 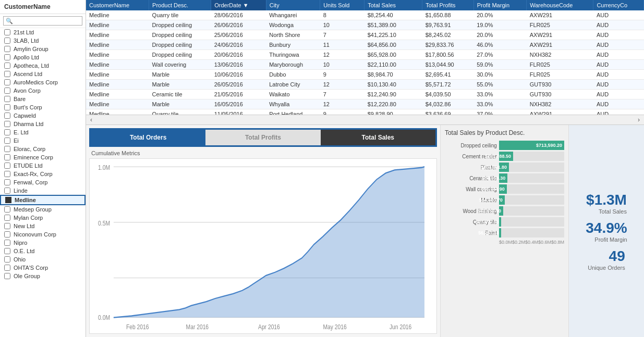 What do you see at coordinates (31, 268) in the screenshot?
I see `sidebar-item-label: OHTA'S Corp` at bounding box center [31, 268].